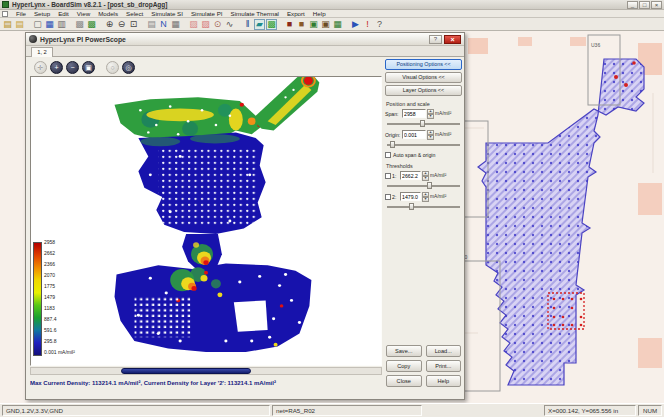  Describe the element at coordinates (56, 68) in the screenshot. I see `zoom-in-button: +` at that location.